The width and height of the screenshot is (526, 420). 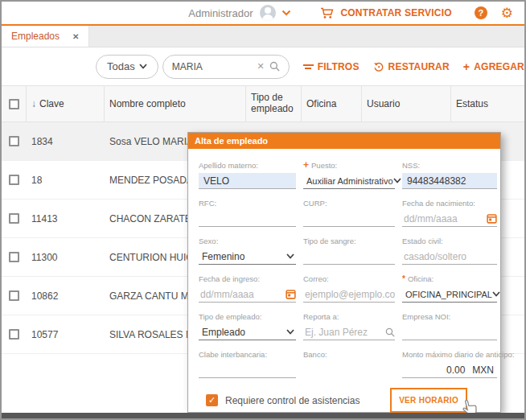 I want to click on ver-horario-button: VER HORARIO, so click(x=429, y=401).